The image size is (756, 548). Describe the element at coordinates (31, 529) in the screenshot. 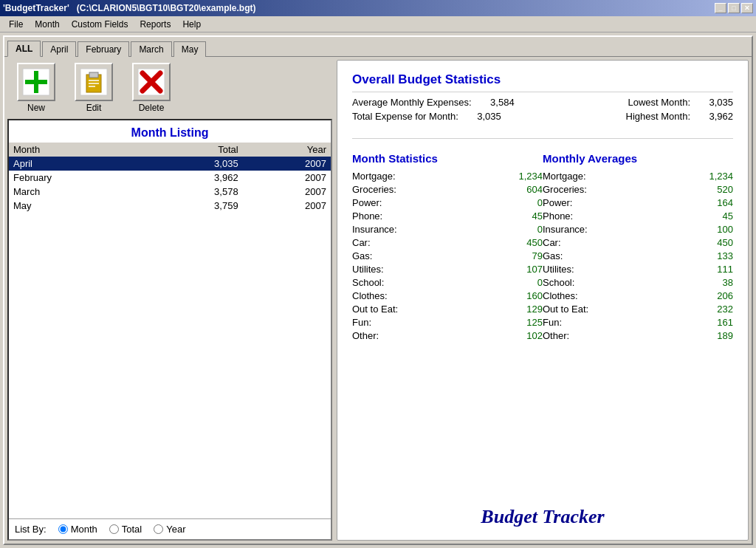

I see `list-by-label: List By:` at that location.